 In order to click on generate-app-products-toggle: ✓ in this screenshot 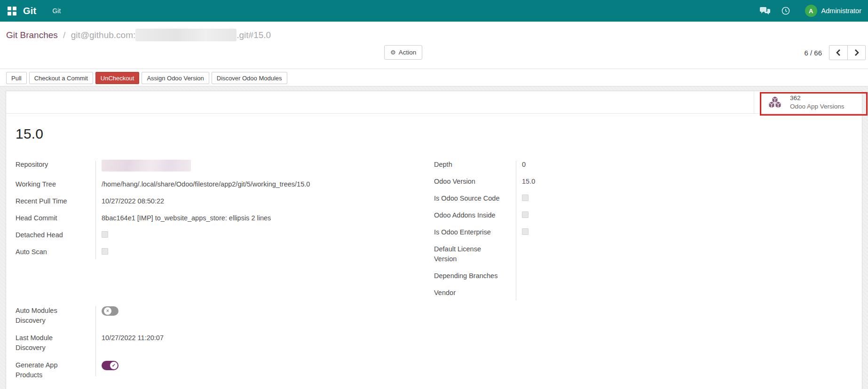, I will do `click(110, 366)`.